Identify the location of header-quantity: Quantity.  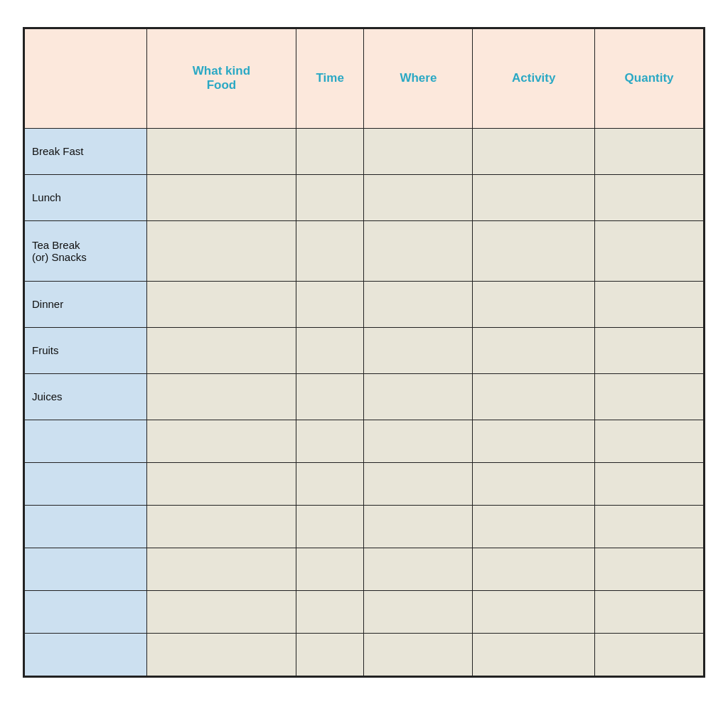
(650, 78).